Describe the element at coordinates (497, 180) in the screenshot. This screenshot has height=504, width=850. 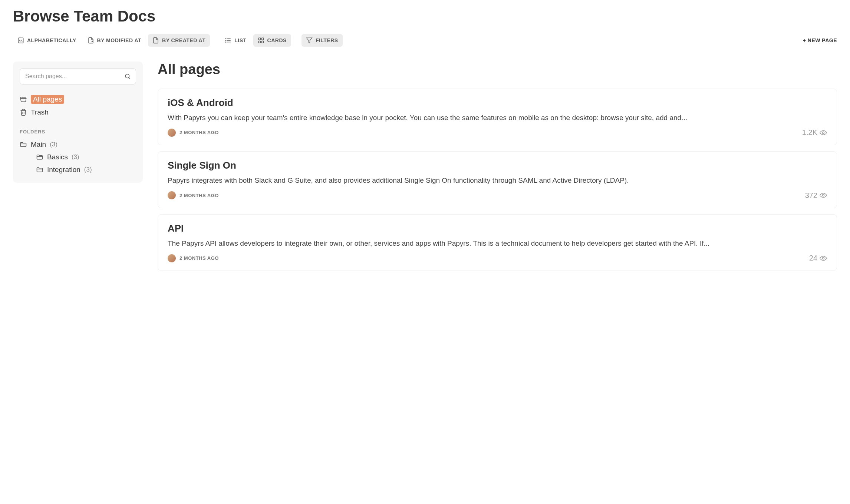
I see `card-description: Papyrs integrates with both Slack and G …` at that location.